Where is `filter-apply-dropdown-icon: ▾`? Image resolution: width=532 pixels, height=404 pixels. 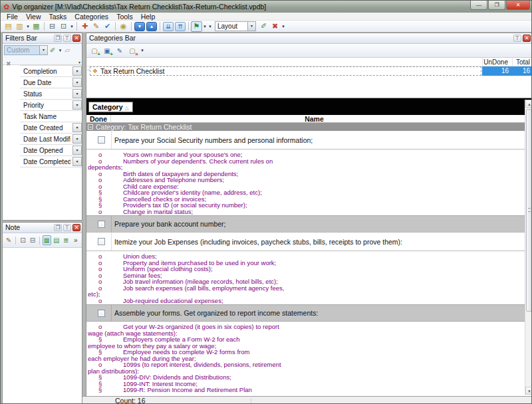 filter-apply-dropdown-icon: ▾ is located at coordinates (60, 50).